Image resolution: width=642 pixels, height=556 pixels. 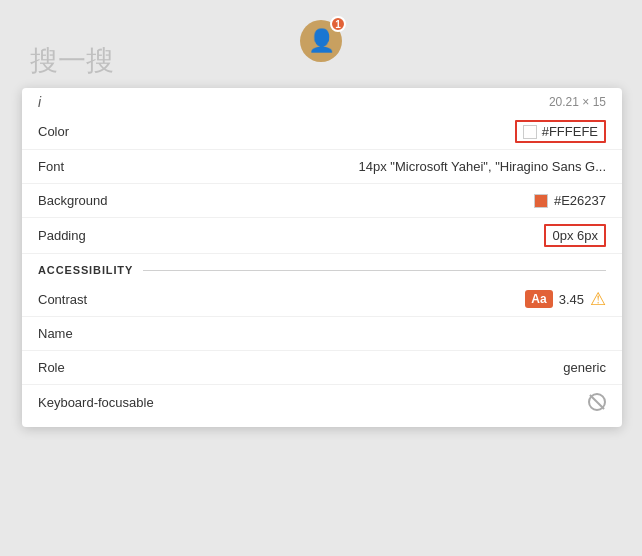 I want to click on background-label: Background, so click(x=72, y=200).